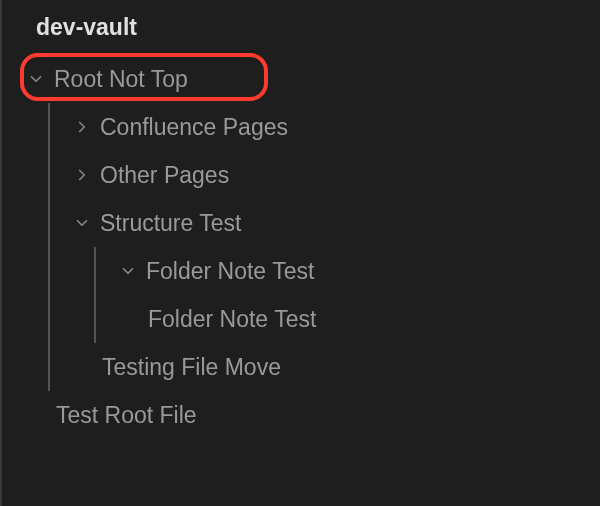 The height and width of the screenshot is (506, 600). What do you see at coordinates (164, 176) in the screenshot?
I see `tree-item-label: Other Pages` at bounding box center [164, 176].